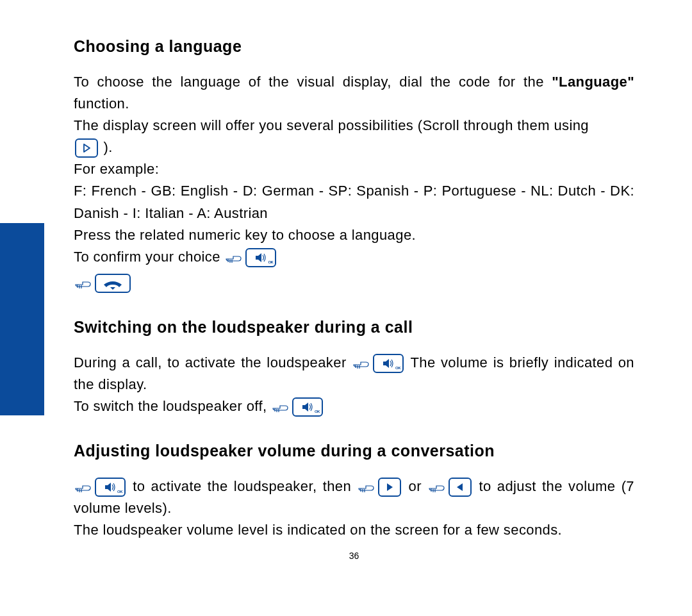  What do you see at coordinates (354, 235) in the screenshot?
I see `paragraph: Press the related numeric key to choose …` at bounding box center [354, 235].